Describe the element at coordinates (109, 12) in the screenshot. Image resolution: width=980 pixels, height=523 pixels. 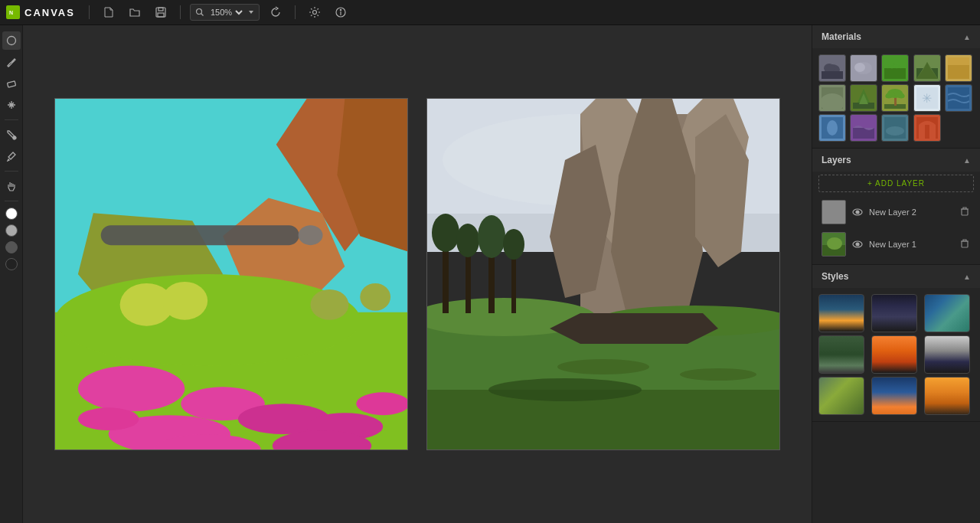
I see `new-file-button` at that location.